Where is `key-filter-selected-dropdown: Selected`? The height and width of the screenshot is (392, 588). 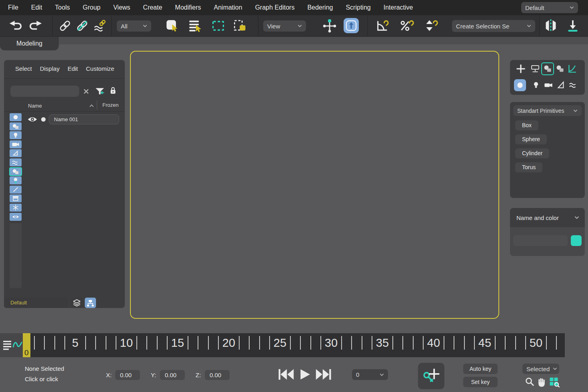
key-filter-selected-dropdown: Selected is located at coordinates (541, 369).